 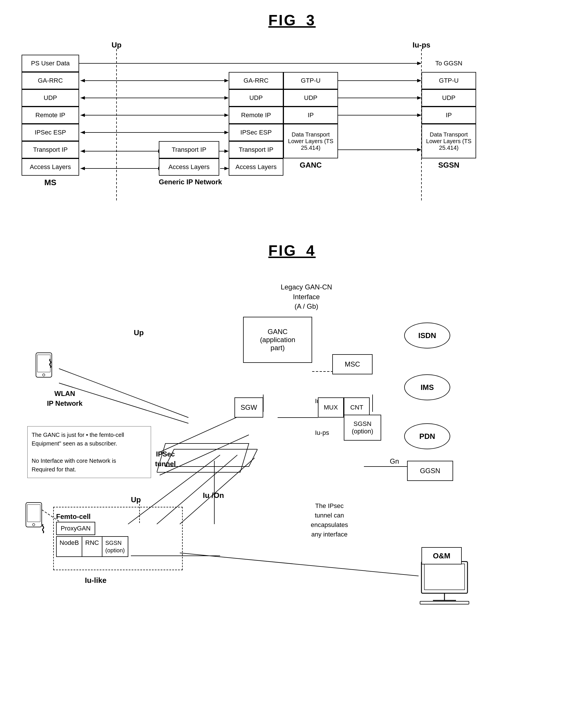 I want to click on generic-ip-stack: Transport IP Access Layers Generic IP Ne…, so click(x=190, y=163).